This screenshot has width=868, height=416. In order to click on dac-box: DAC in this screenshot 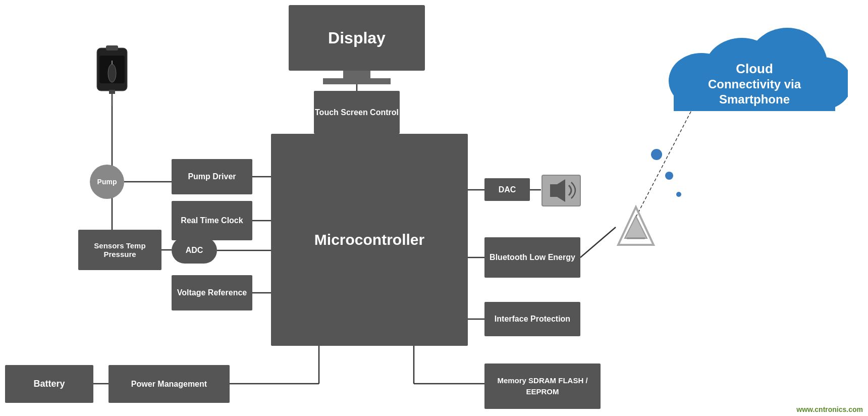, I will do `click(507, 190)`.